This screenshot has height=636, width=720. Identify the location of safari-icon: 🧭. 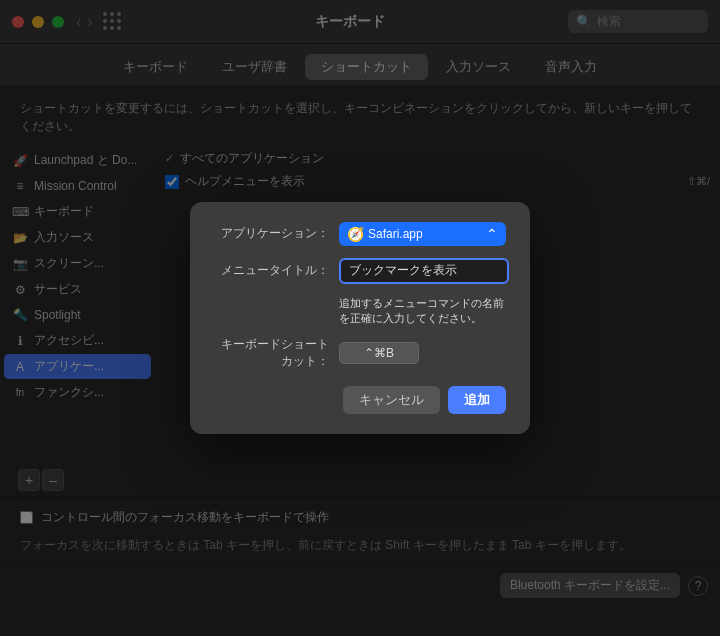
(356, 234).